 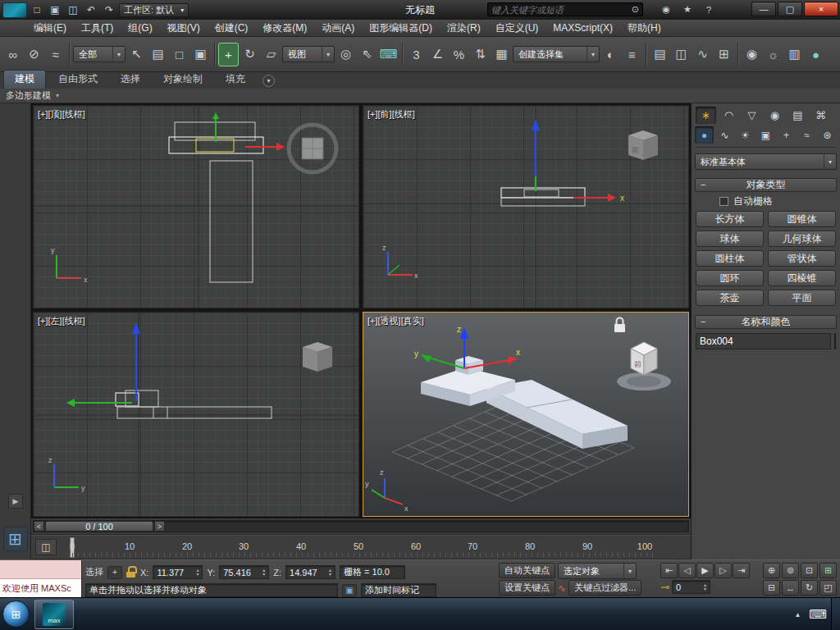 What do you see at coordinates (742, 571) in the screenshot?
I see `go-to-end-button: ⇥` at bounding box center [742, 571].